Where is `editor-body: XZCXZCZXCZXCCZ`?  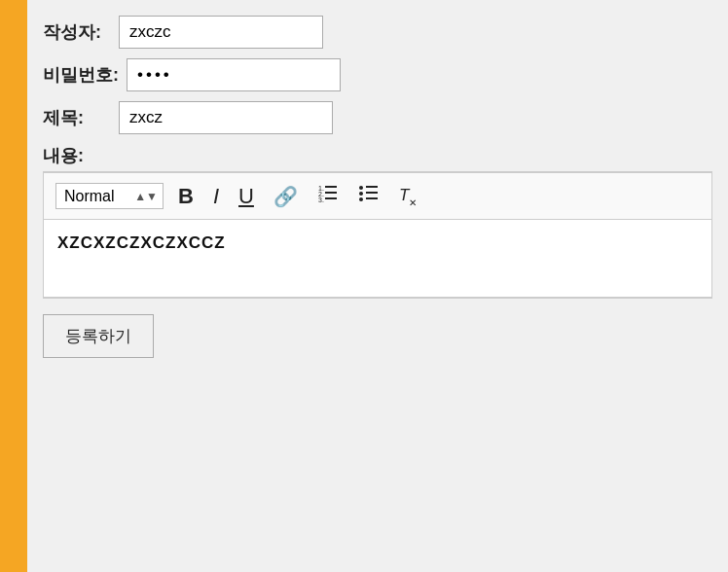 editor-body: XZCXZCZXCZXCCZ is located at coordinates (378, 259).